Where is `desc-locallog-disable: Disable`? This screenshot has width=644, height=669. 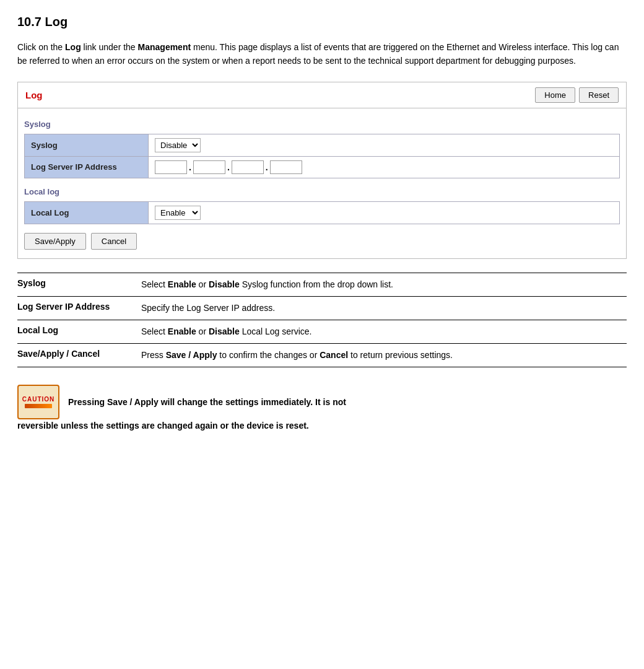
desc-locallog-disable: Disable is located at coordinates (224, 331).